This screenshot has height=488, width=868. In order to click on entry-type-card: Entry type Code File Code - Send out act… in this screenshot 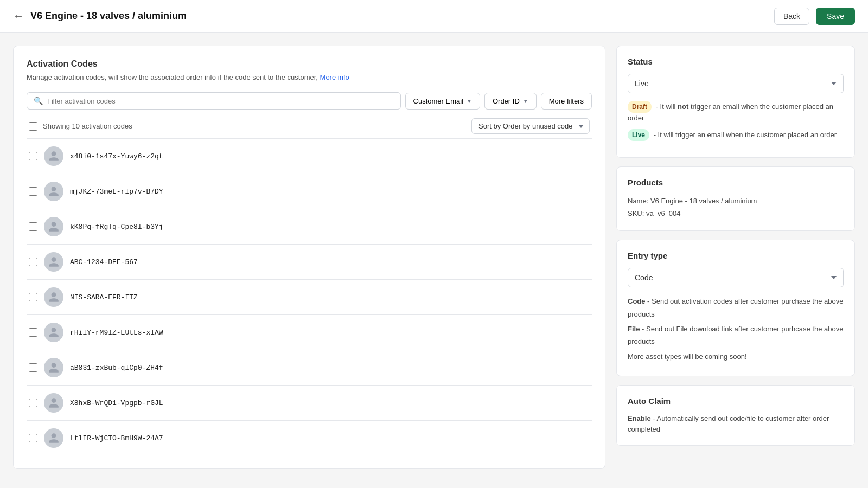, I will do `click(736, 308)`.